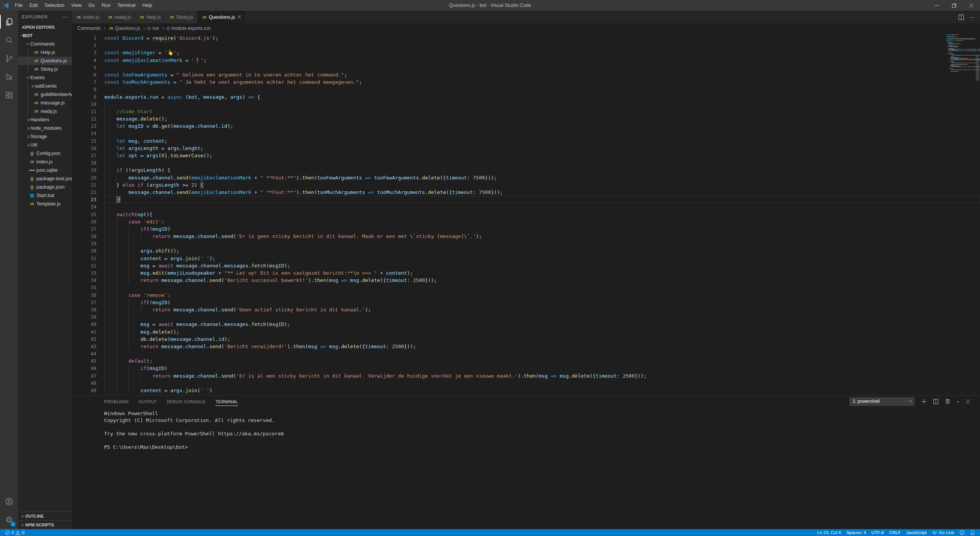 The image size is (980, 536). Describe the element at coordinates (9, 95) in the screenshot. I see `extensions-icon` at that location.